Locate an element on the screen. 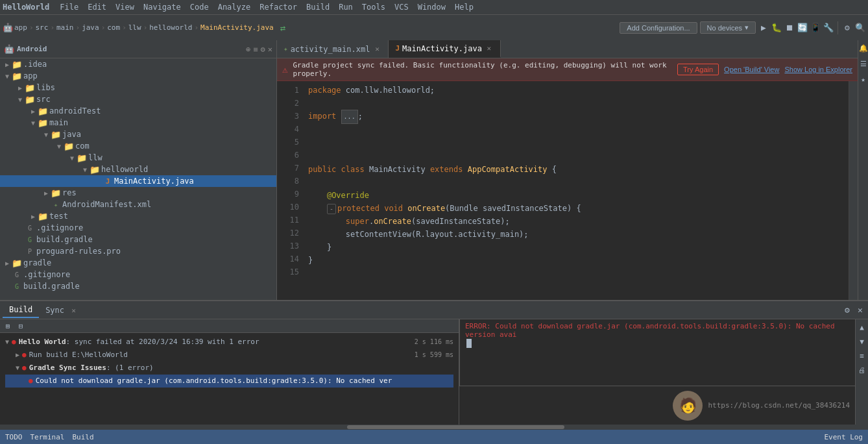 The width and height of the screenshot is (868, 444). tree-item-helloworld: ▼ 📁 helloworld is located at coordinates (138, 169).